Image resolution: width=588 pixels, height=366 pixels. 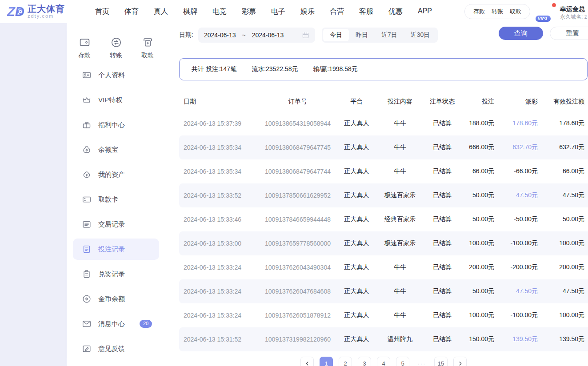 I want to click on date-label: 日期:, so click(x=186, y=35).